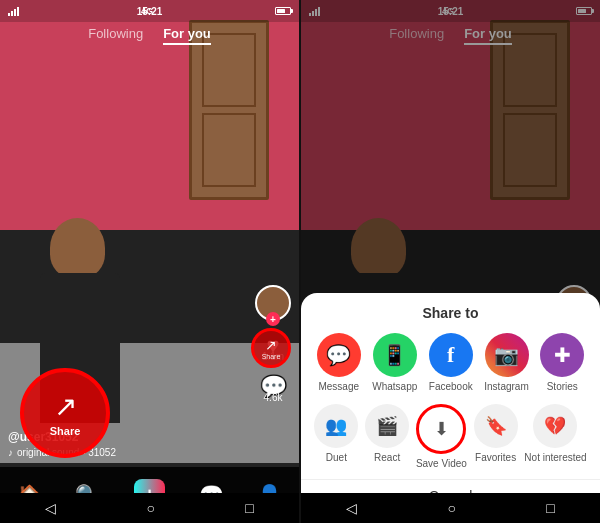 The image size is (600, 523). I want to click on not-interested-icon: 💔, so click(555, 426).